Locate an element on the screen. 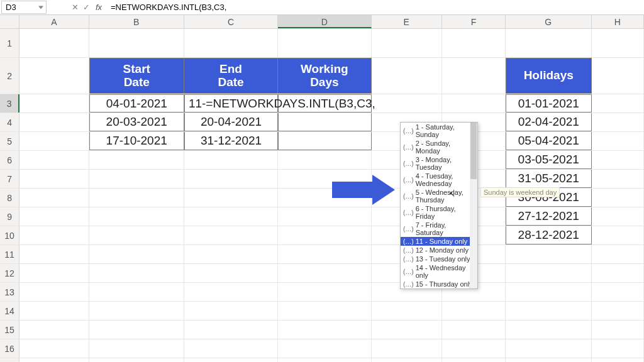  cell-C15 is located at coordinates (231, 329).